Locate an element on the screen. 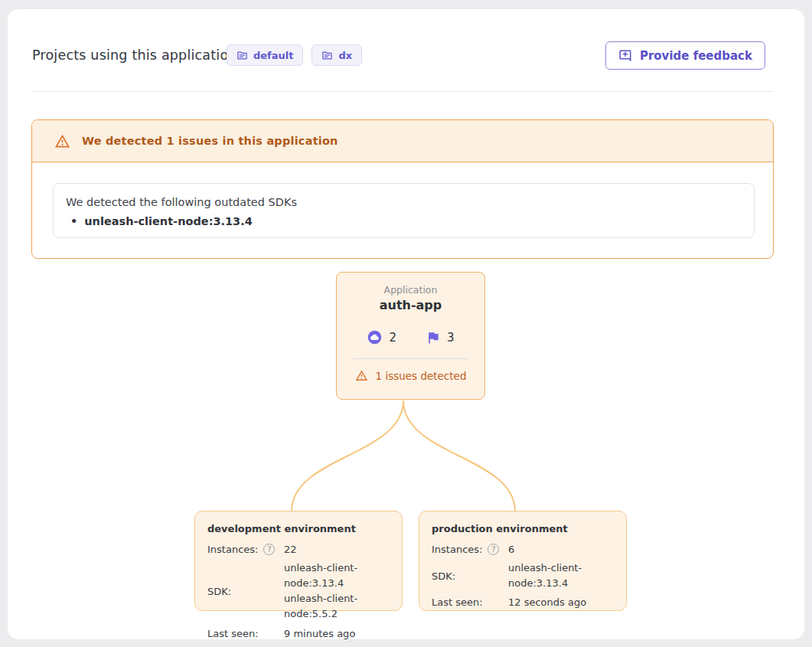 This screenshot has height=647, width=812. outdated-sdk-box: We detected the following outdated SDKs … is located at coordinates (404, 211).